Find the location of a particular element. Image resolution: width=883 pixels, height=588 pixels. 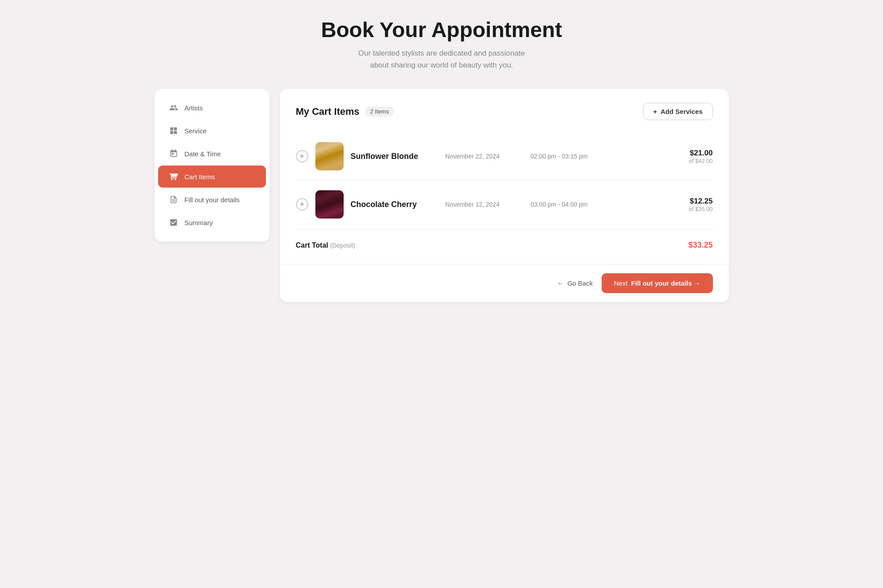

sidebar-item-artists-label: Artists is located at coordinates (194, 108).